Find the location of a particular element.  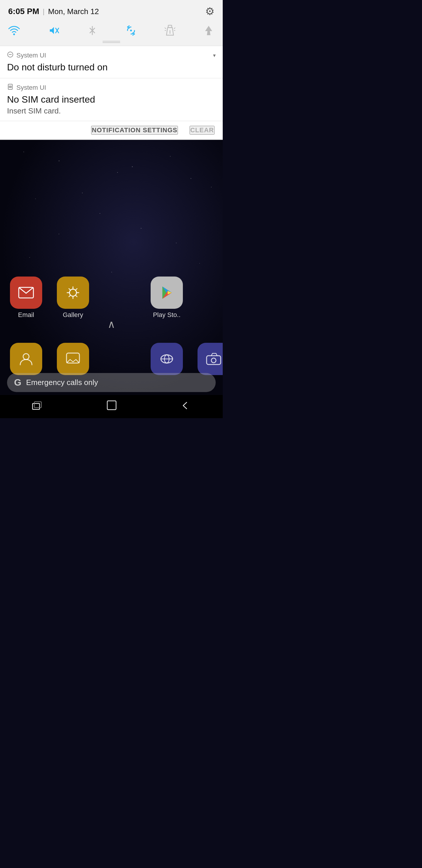

status-date: Mon, March 12 is located at coordinates (73, 11).